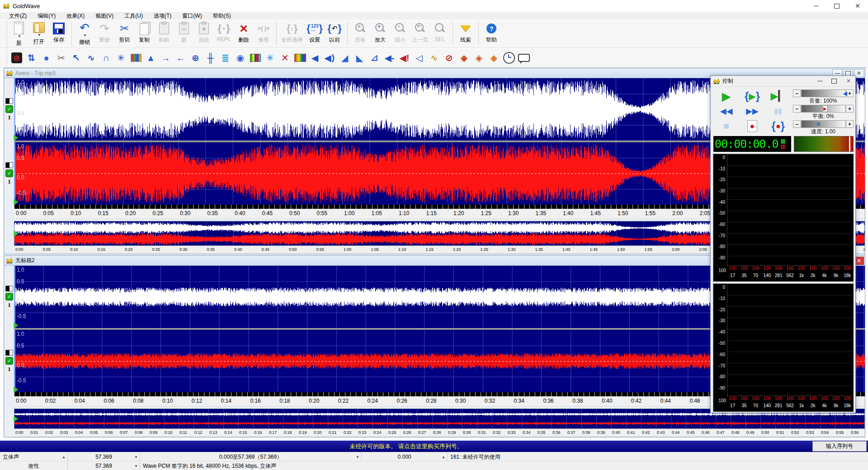  What do you see at coordinates (797, 124) in the screenshot?
I see `speed-decrease-button: −` at bounding box center [797, 124].